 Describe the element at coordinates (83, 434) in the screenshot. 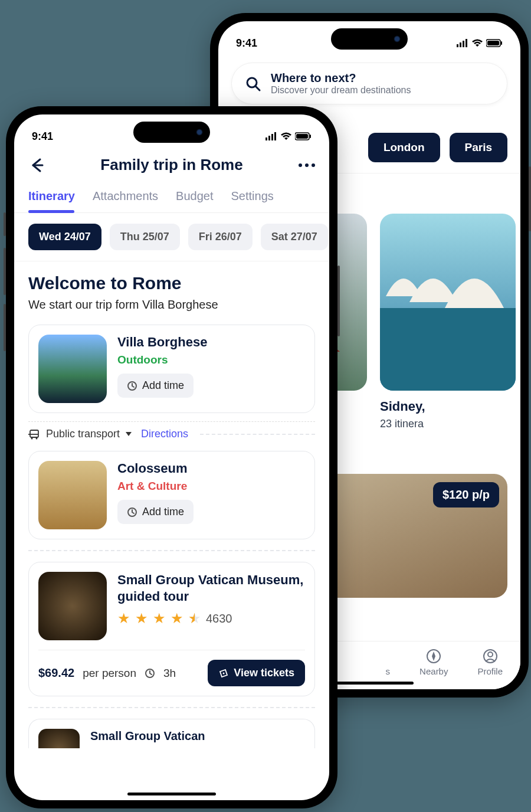

I see `transport-label: Public transport` at that location.